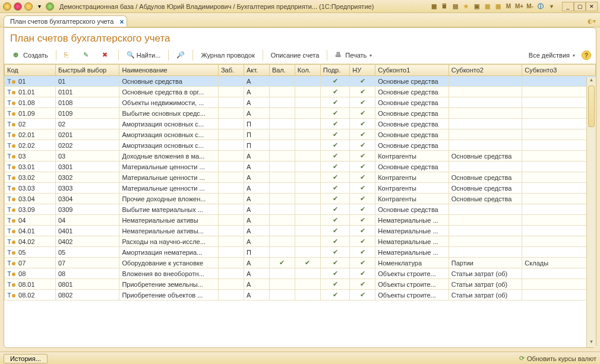 The image size is (600, 364). I want to click on close-button: ✕, so click(592, 7).